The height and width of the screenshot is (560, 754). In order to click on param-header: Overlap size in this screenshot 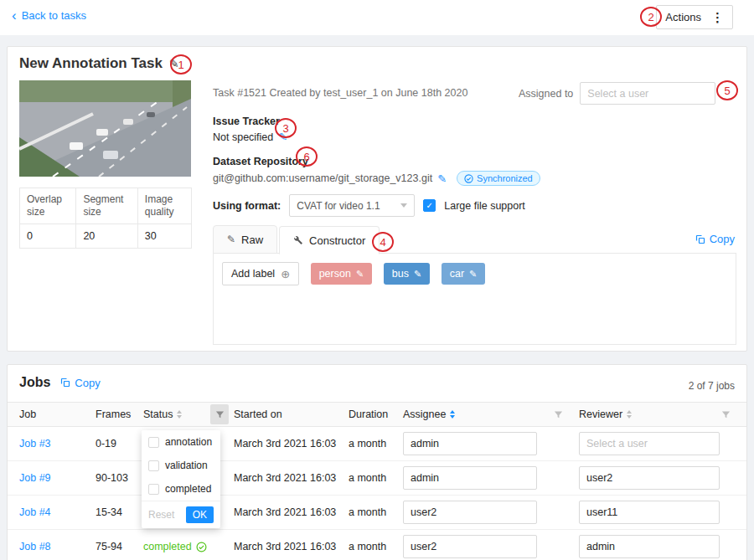, I will do `click(49, 206)`.